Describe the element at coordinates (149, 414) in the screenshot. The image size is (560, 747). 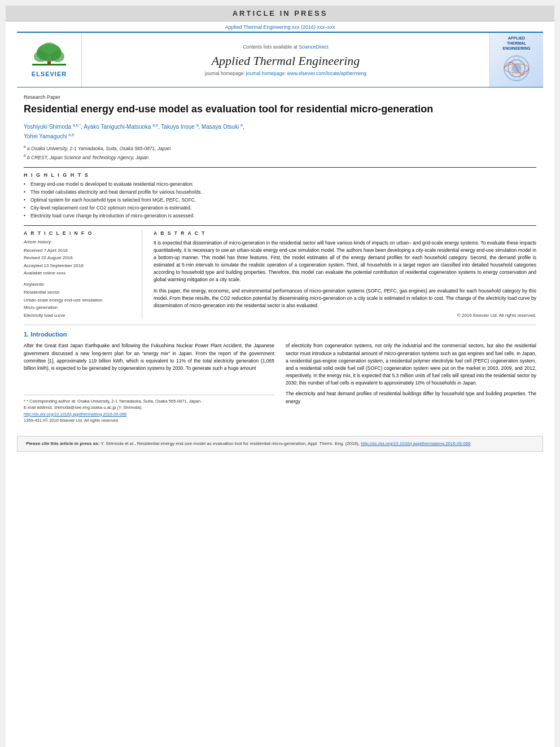
I see `footnote-doi1: http://dx.doi.org/10.1016/j.applthermale…` at that location.